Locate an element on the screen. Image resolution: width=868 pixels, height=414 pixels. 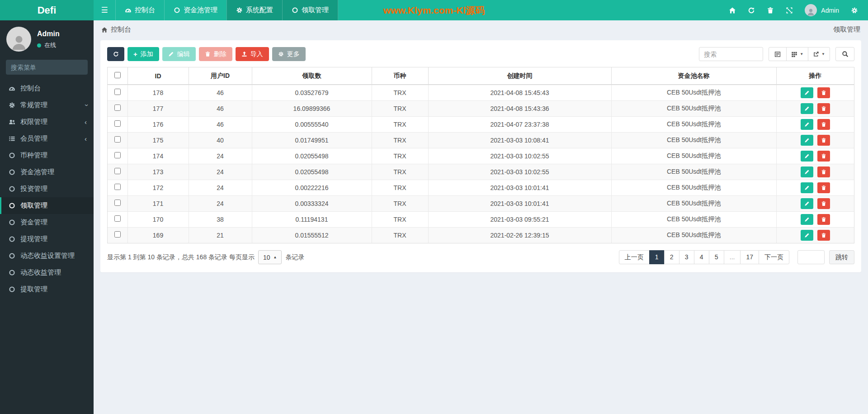
menu-item-label: 投资管理 is located at coordinates (34, 189).